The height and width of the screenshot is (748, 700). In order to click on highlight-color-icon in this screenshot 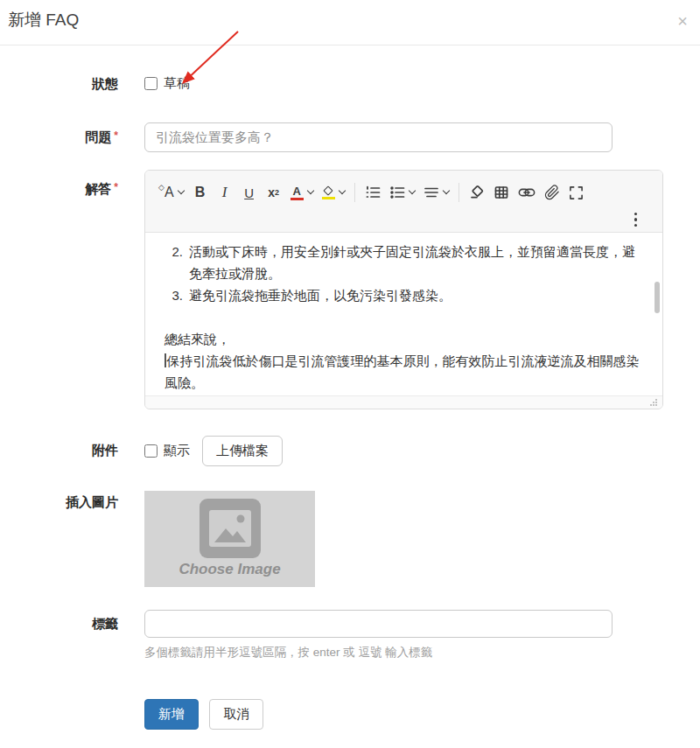, I will do `click(329, 192)`.